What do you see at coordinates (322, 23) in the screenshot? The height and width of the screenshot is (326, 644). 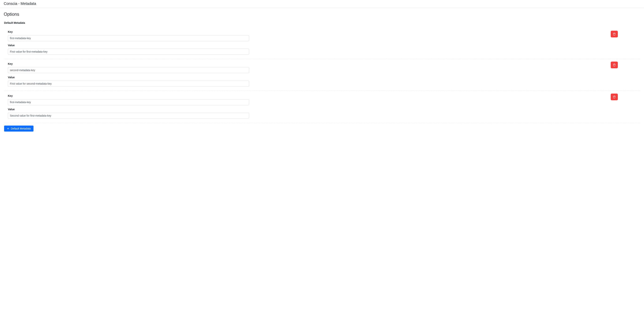 I see `group-label: Default Metadata` at bounding box center [322, 23].